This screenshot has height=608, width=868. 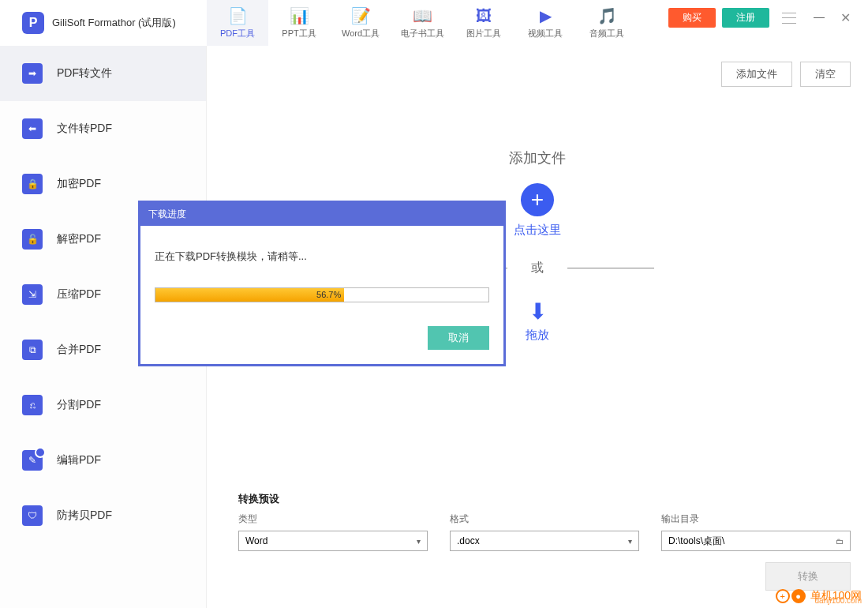 What do you see at coordinates (322, 257) in the screenshot?
I see `dialog-message: 正在下载PDF转换模块，请稍等...` at bounding box center [322, 257].